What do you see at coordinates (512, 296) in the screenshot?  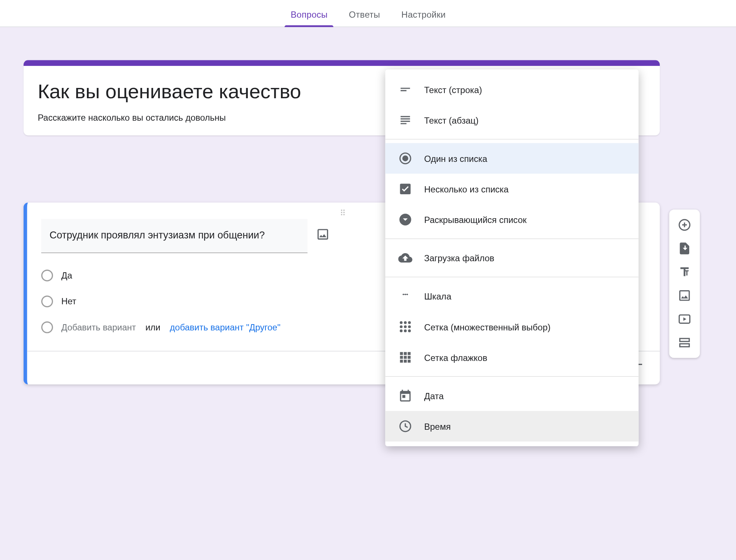 I see `type-linear-scale: Шкала` at bounding box center [512, 296].